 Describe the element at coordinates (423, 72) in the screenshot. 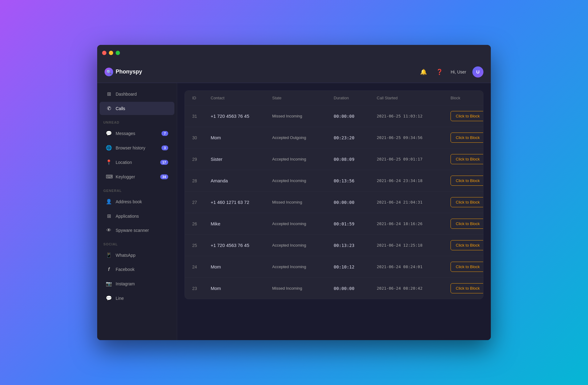

I see `notification-icon: 🔔` at that location.